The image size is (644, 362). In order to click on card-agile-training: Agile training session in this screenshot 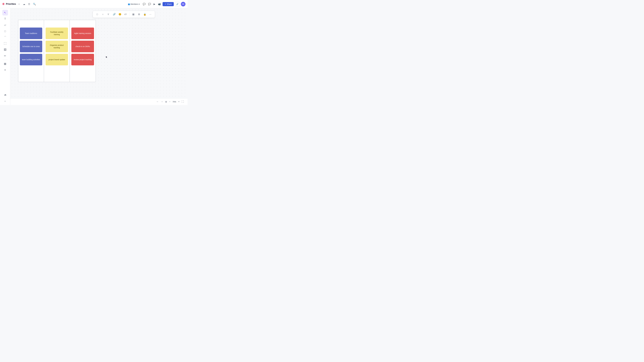, I will do `click(82, 33)`.